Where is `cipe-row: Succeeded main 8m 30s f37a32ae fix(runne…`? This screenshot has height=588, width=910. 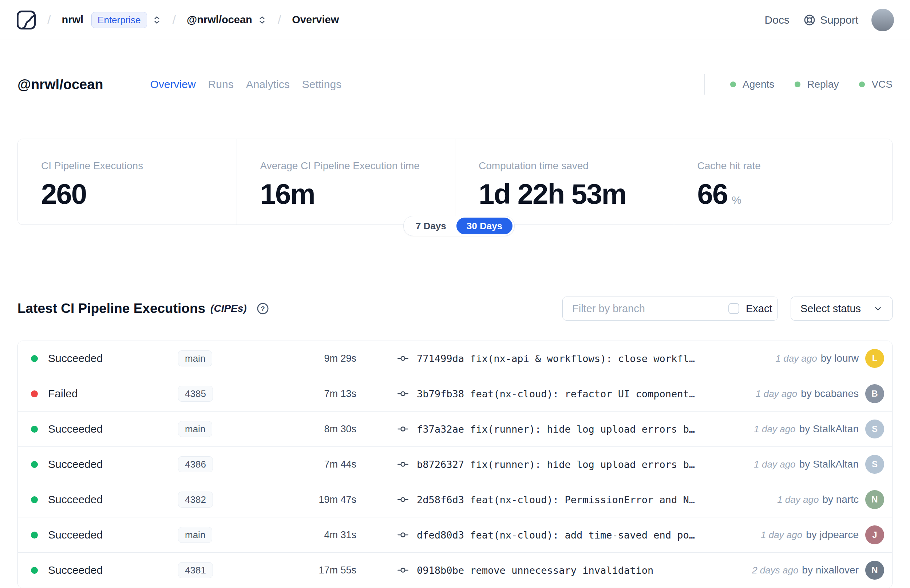
cipe-row: Succeeded main 8m 30s f37a32ae fix(runne… is located at coordinates (455, 429).